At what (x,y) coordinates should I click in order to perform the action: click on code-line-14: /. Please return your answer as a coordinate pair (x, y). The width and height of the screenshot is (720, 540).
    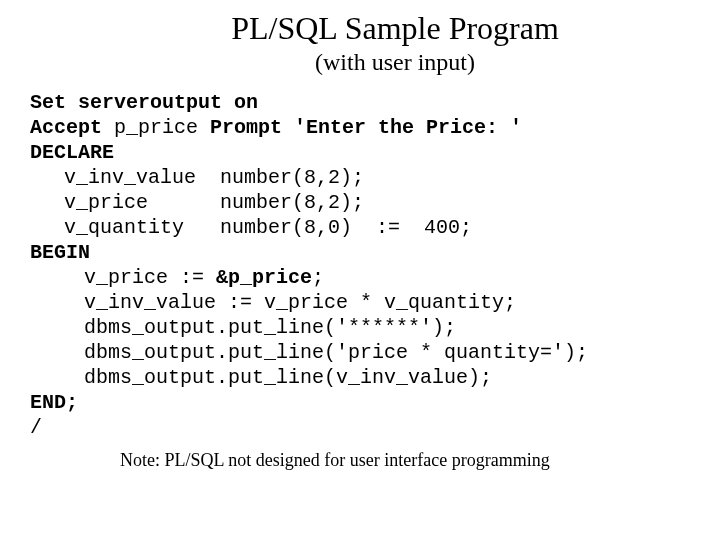
    Looking at the image, I should click on (36, 428).